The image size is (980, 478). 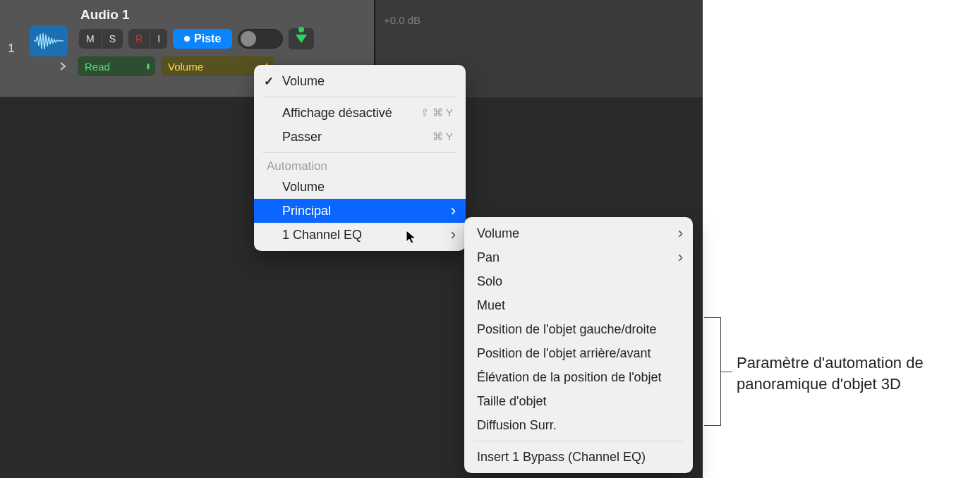 What do you see at coordinates (337, 113) in the screenshot?
I see `menu-item-label: Affichage désactivé` at bounding box center [337, 113].